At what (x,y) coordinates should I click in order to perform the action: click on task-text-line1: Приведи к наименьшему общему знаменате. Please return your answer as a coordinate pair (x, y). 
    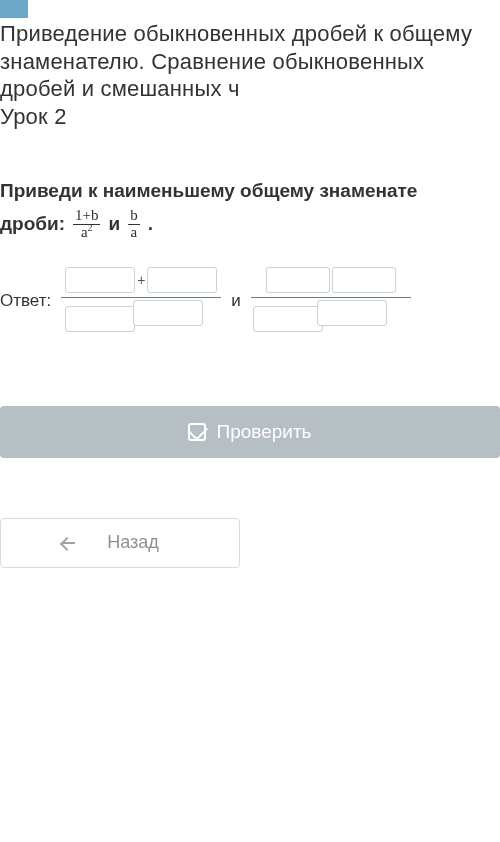
    Looking at the image, I should click on (250, 191).